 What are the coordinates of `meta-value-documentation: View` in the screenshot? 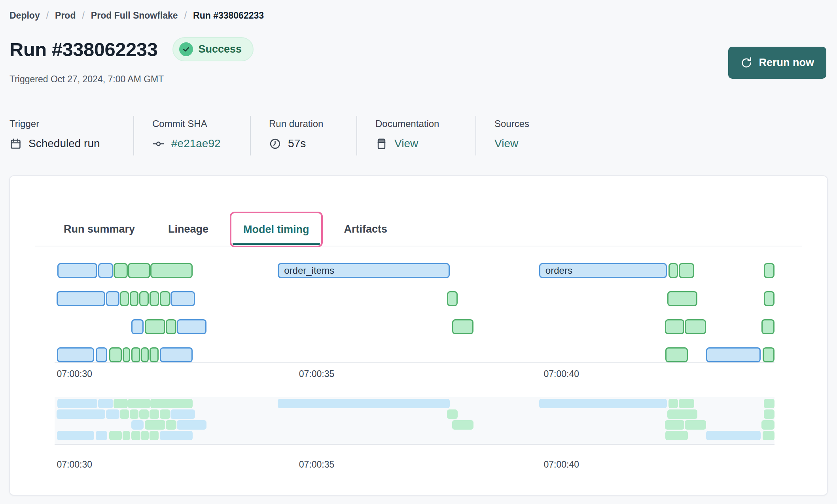 It's located at (416, 144).